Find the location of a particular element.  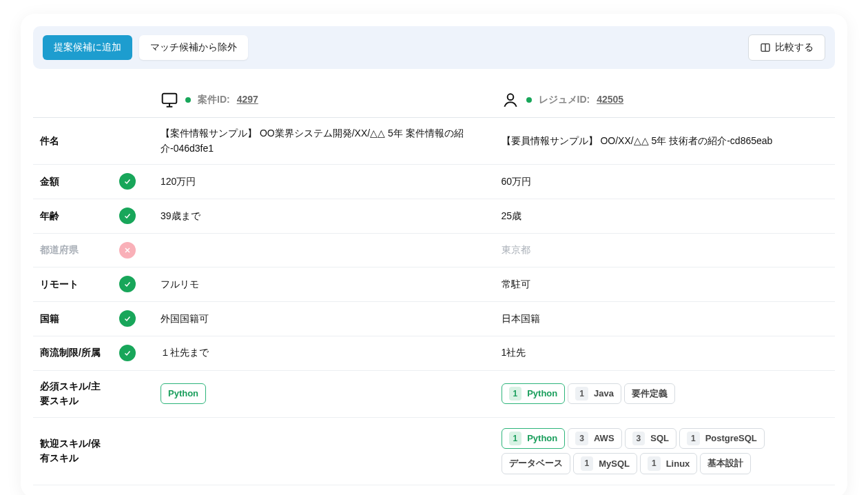

skill-tag: Python is located at coordinates (183, 394).